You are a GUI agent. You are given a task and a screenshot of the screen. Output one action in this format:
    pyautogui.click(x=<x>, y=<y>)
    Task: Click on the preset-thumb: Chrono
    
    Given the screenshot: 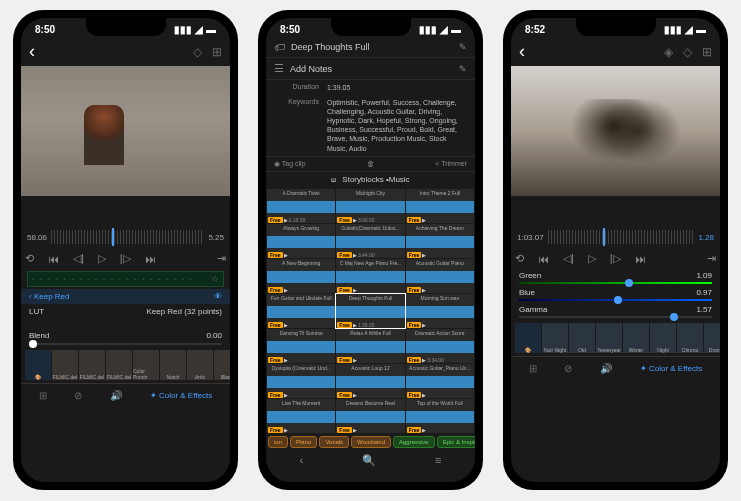 What is the action you would take?
    pyautogui.click(x=690, y=338)
    